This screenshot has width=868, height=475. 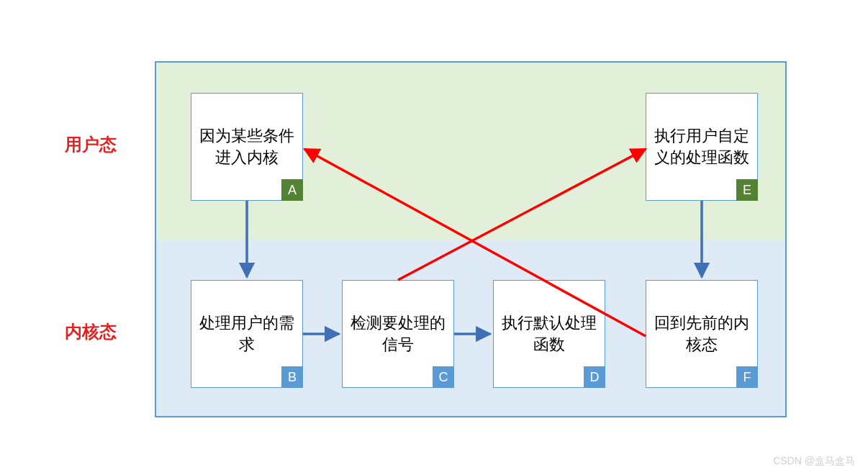 What do you see at coordinates (702, 147) in the screenshot?
I see `node-e-text: 执行用户自定义的处理函数` at bounding box center [702, 147].